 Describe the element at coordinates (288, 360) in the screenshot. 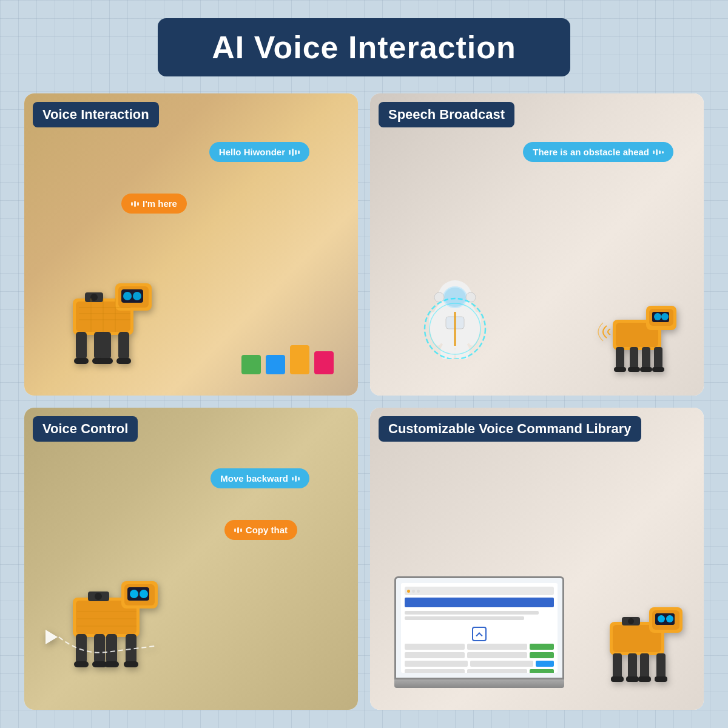

I see `decorative-blocks` at that location.